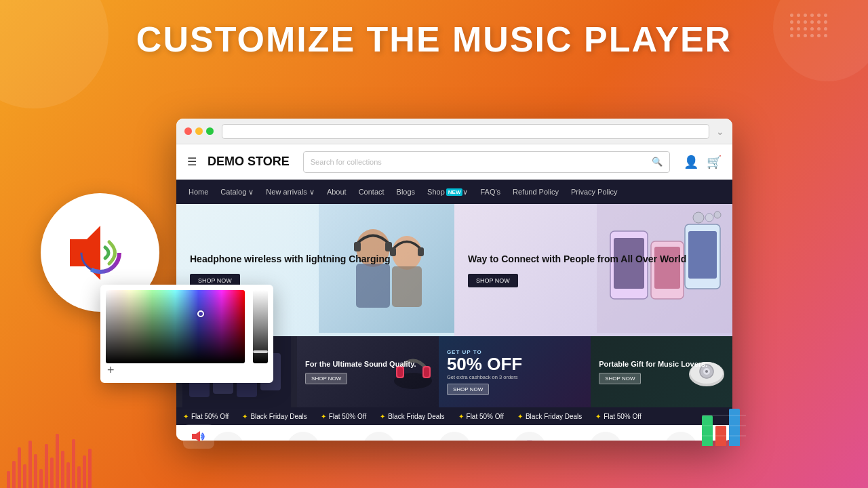 The width and height of the screenshot is (868, 488). I want to click on hero-right-banner: Way to Connect with People from All Over…, so click(593, 270).